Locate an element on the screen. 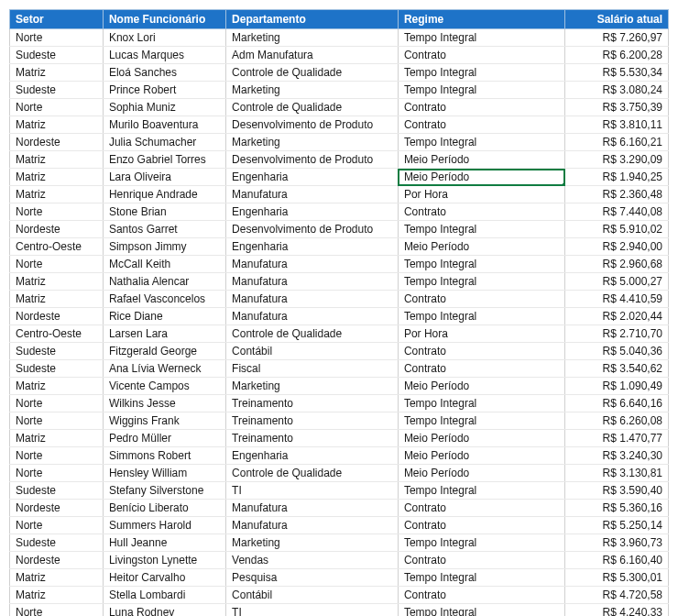 Image resolution: width=678 pixels, height=616 pixels. cell-nome: Stefany Silverstone is located at coordinates (164, 491).